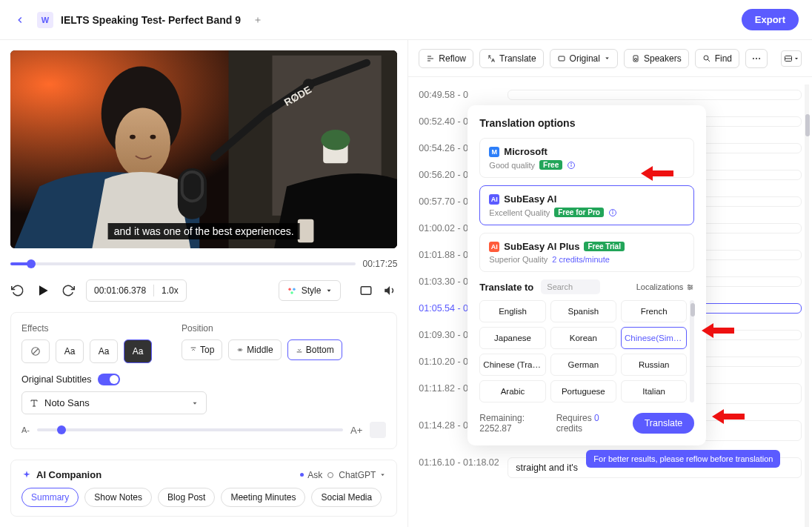 The height and width of the screenshot is (527, 812). What do you see at coordinates (262, 328) in the screenshot?
I see `position-label: Position` at bounding box center [262, 328].